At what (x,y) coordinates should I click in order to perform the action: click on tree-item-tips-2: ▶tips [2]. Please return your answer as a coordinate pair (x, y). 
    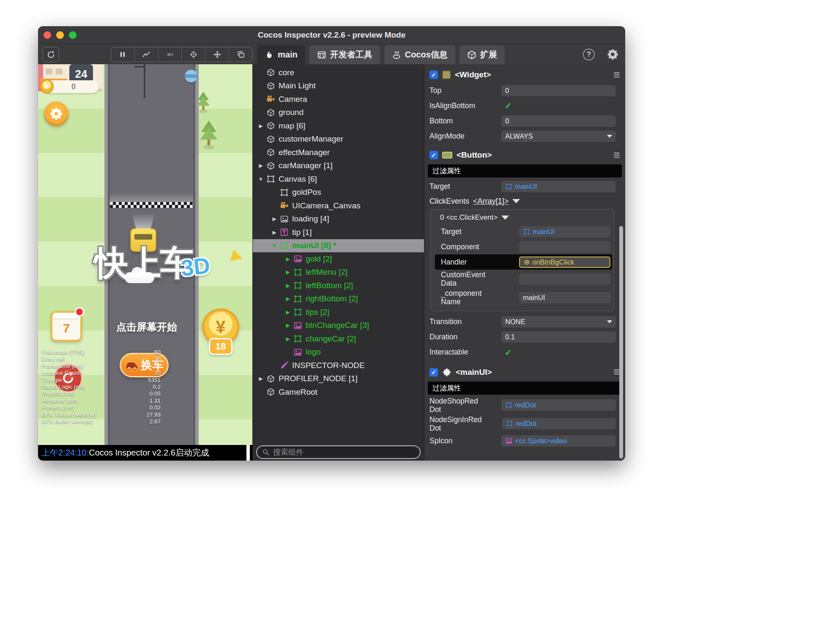
    Looking at the image, I should click on (338, 312).